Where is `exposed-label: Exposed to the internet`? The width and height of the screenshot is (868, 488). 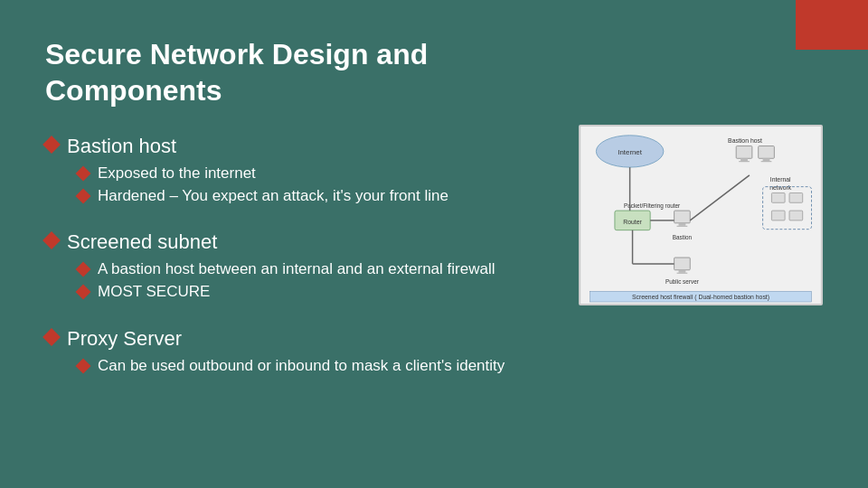
exposed-label: Exposed to the internet is located at coordinates (177, 174).